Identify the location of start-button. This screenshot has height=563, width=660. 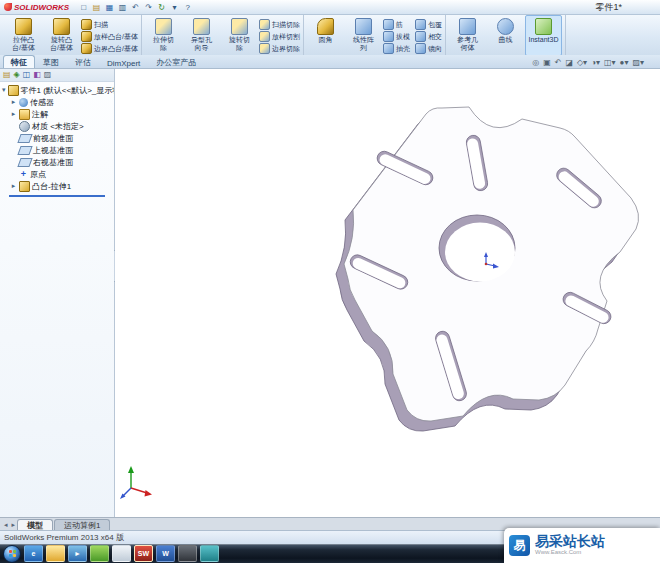
(12, 554).